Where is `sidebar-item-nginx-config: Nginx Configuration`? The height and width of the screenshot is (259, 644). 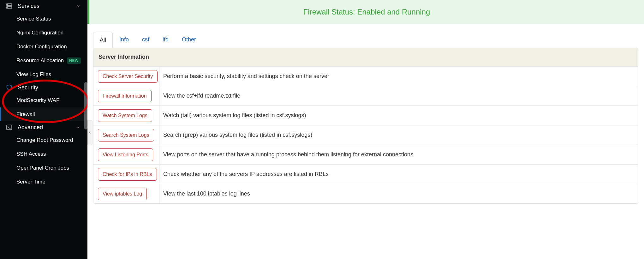
sidebar-item-nginx-config: Nginx Configuration is located at coordinates (44, 33).